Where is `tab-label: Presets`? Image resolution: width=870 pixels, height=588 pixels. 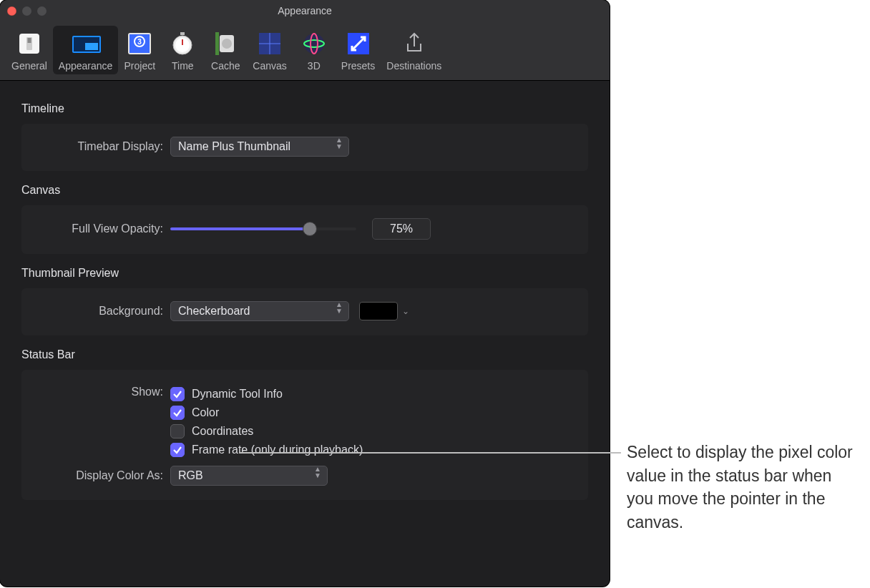
tab-label: Presets is located at coordinates (358, 66).